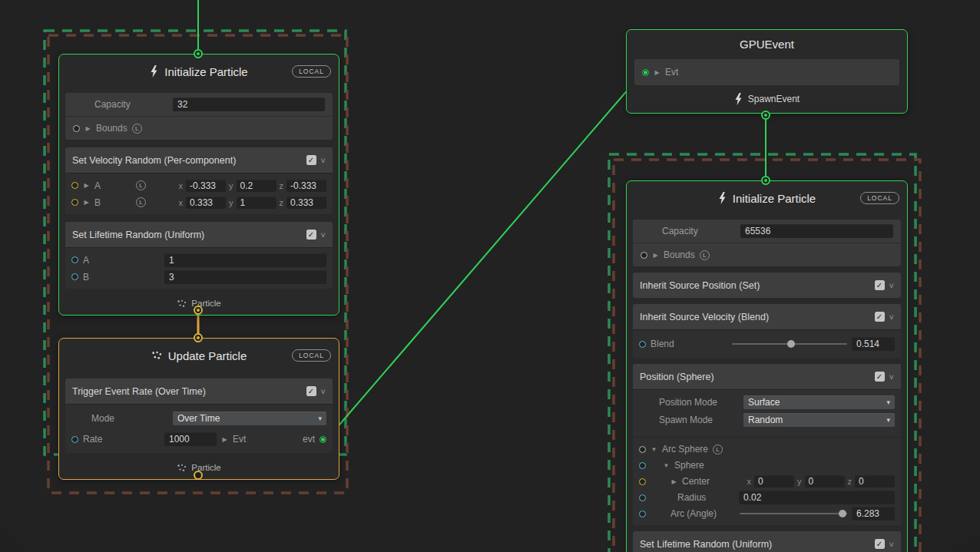 This screenshot has width=980, height=552. What do you see at coordinates (199, 392) in the screenshot?
I see `block-header: Trigger Event Rate (Over Time) ✓ ˅` at bounding box center [199, 392].